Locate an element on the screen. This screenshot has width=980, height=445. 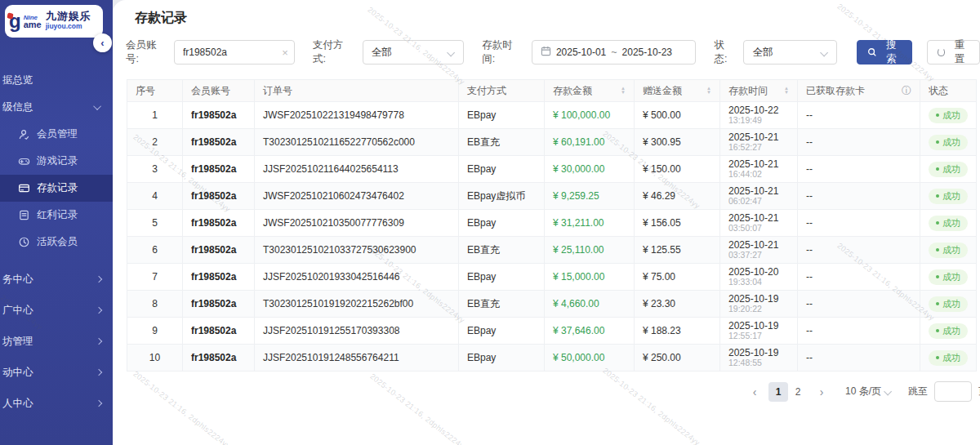
page-button-2: 2 is located at coordinates (798, 392).